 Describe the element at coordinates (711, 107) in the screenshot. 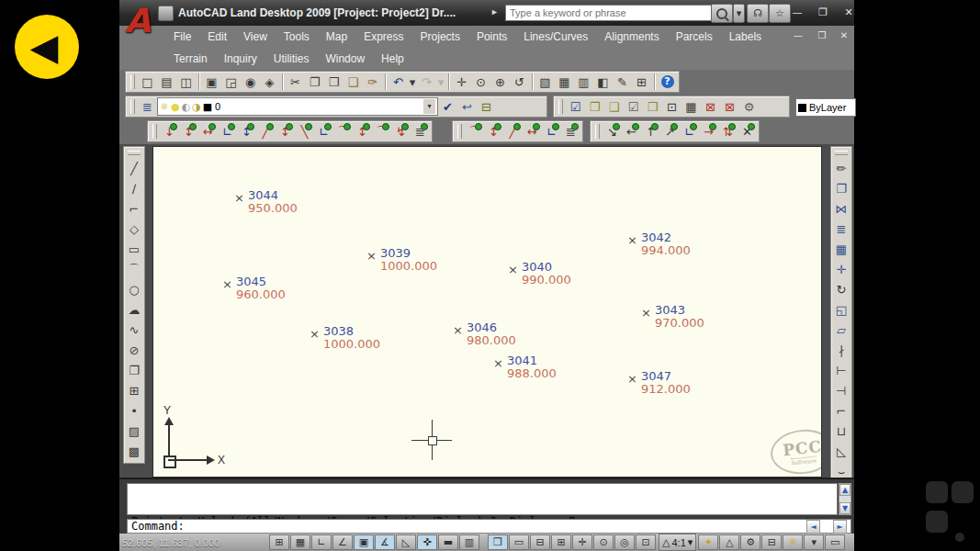

I see `copy-to-current-layer-icon: ⊠` at that location.